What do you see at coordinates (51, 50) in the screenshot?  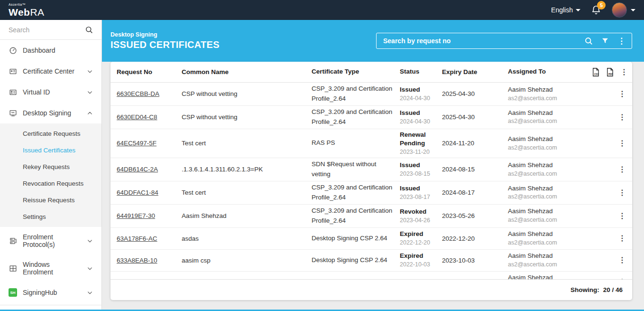 I see `sidebar-item-dashboard: Dashboard` at bounding box center [51, 50].